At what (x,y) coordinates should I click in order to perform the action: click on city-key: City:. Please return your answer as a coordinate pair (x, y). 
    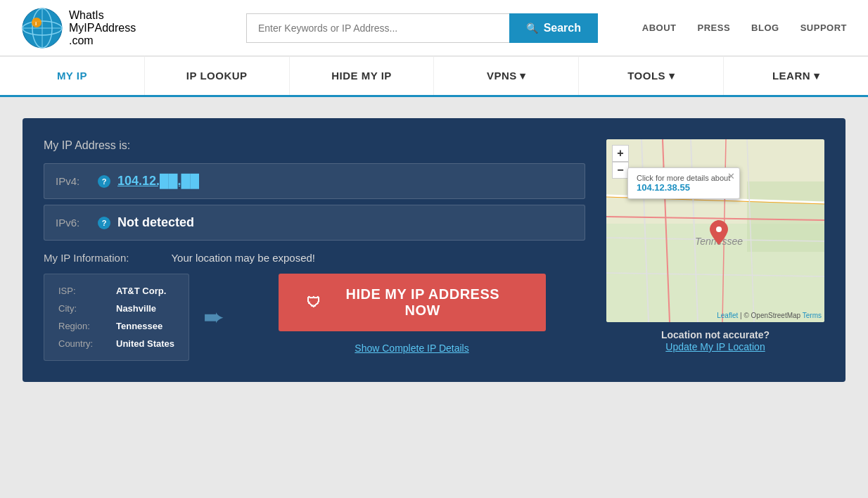
    Looking at the image, I should click on (83, 308).